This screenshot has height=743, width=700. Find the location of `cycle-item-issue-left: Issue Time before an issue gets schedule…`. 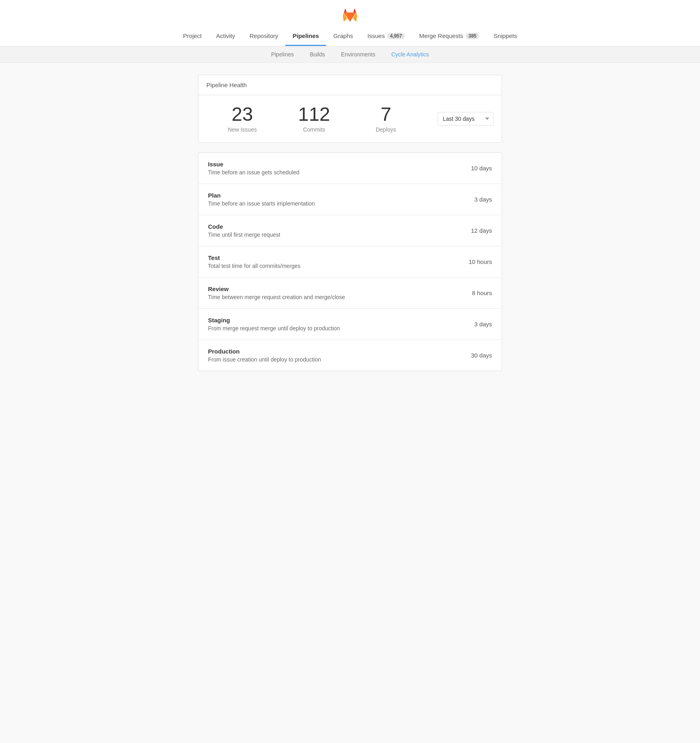

cycle-item-issue-left: Issue Time before an issue gets schedule… is located at coordinates (331, 168).